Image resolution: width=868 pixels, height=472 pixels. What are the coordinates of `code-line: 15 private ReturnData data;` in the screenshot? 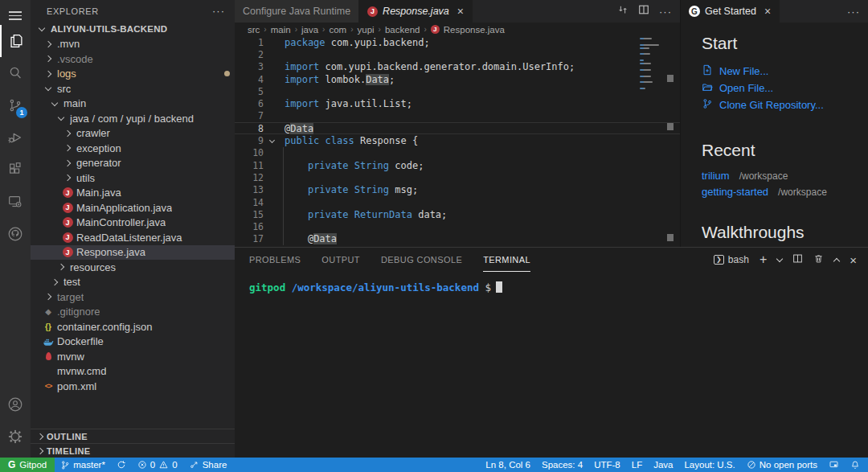 It's located at (457, 214).